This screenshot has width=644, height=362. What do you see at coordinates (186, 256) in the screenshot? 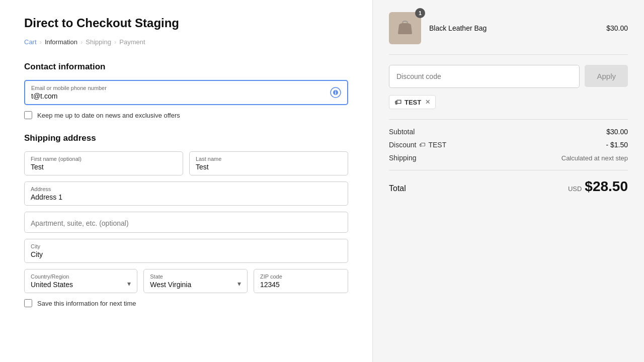
I see `city-field` at bounding box center [186, 256].